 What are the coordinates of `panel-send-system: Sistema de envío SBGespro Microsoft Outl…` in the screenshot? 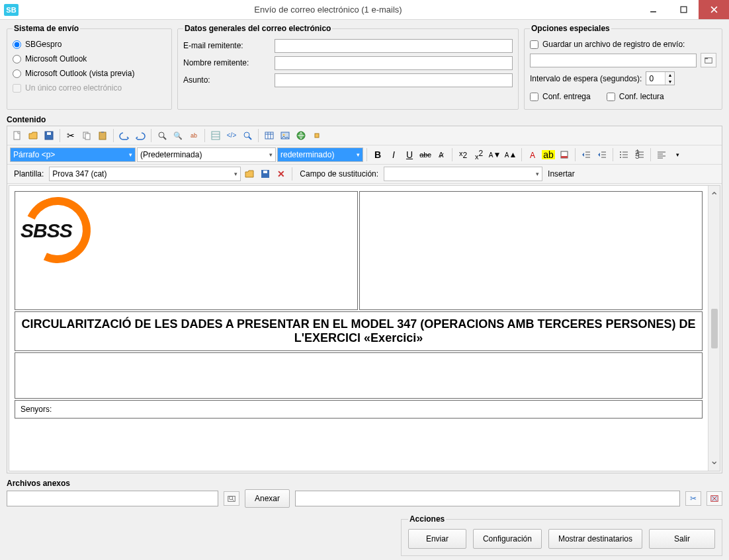 It's located at (89, 67).